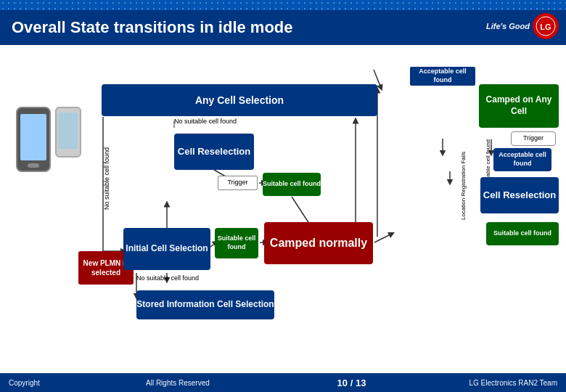 This screenshot has width=566, height=392. Describe the element at coordinates (167, 249) in the screenshot. I see `initial-cell-selection-box: Initial Cell Selection` at that location.